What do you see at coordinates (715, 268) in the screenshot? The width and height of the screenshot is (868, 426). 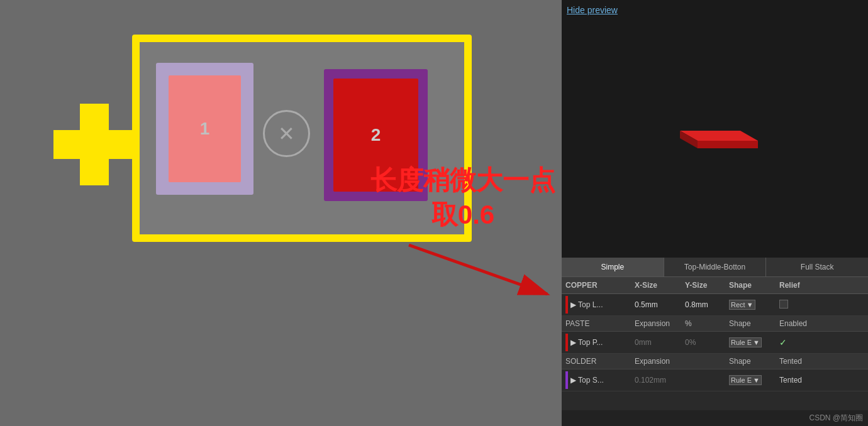 I see `tabs-row: Simple Top-Middle-Botton Full Stack` at bounding box center [715, 268].